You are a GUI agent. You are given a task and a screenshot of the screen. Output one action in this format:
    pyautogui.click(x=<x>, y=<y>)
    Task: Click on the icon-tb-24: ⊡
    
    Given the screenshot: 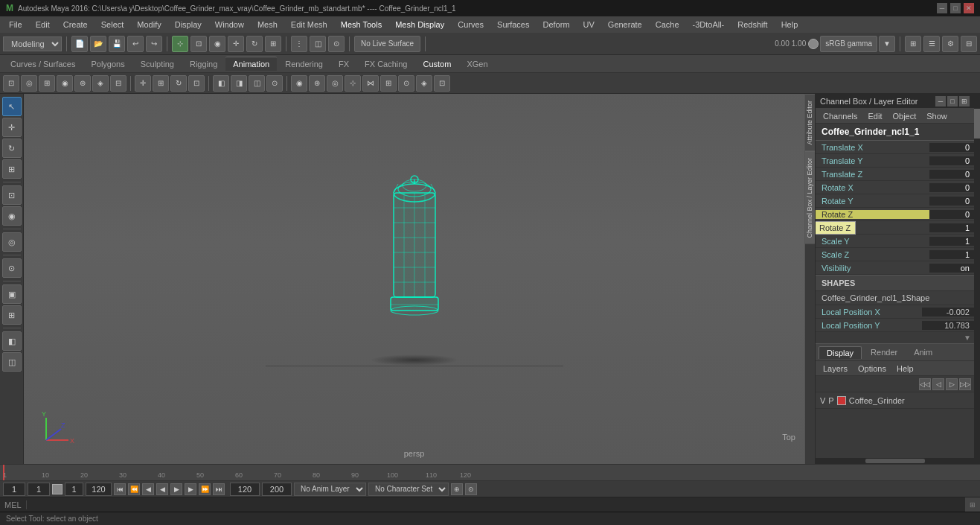 What is the action you would take?
    pyautogui.click(x=442, y=83)
    